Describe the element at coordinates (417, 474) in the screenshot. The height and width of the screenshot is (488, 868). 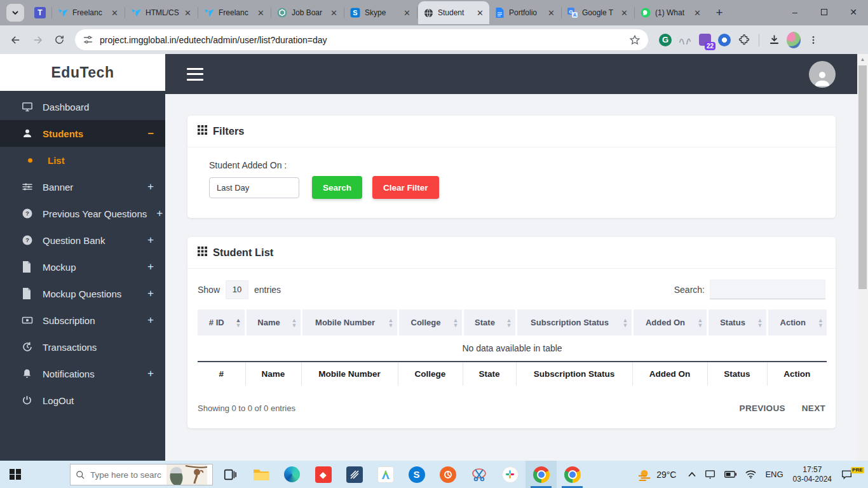
I see `skype-app-icon: S` at that location.